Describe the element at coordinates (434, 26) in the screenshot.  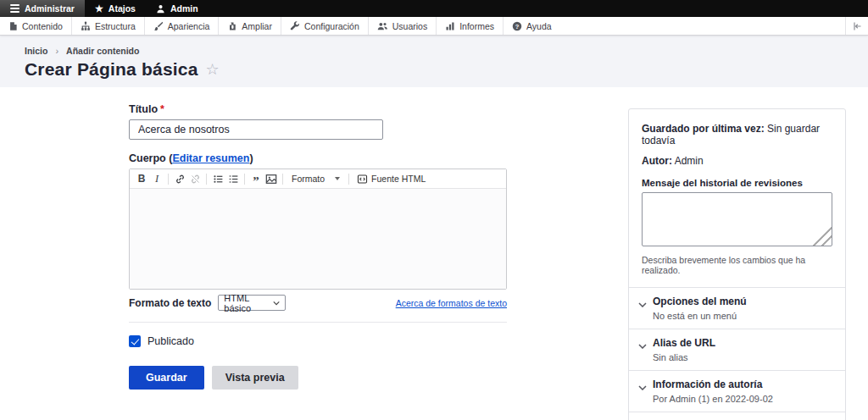
I see `admin-menu-toolbar: Contenido Estructura Apariencia Ampliar …` at that location.